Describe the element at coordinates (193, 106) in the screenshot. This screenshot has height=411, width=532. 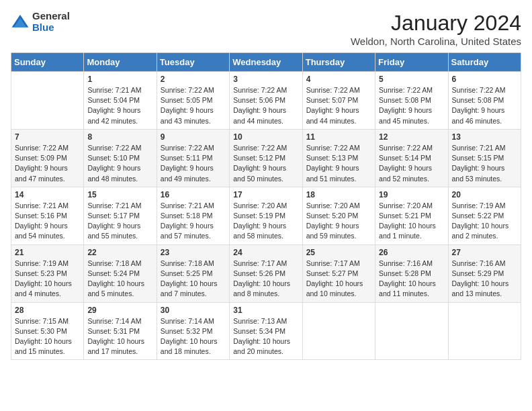
I see `day-info: Sunrise: 7:22 AMSunset: 5:05 PMDaylight:…` at that location.